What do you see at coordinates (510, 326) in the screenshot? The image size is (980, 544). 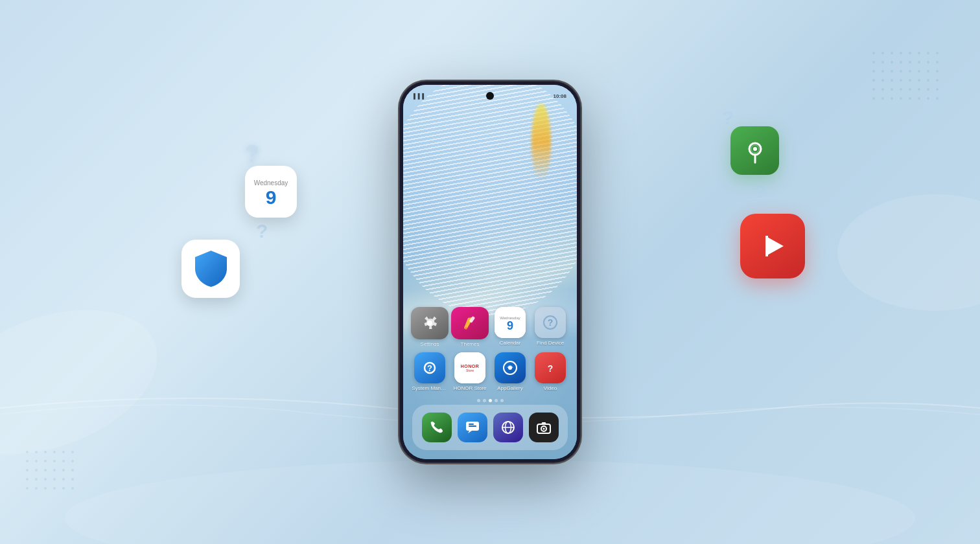 I see `app-calendar: Wednesday 9 Calendar` at bounding box center [510, 326].